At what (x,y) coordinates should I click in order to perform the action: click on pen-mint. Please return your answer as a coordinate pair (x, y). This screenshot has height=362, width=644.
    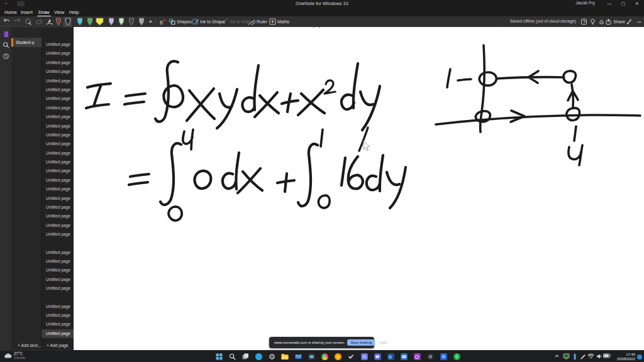
    Looking at the image, I should click on (121, 22).